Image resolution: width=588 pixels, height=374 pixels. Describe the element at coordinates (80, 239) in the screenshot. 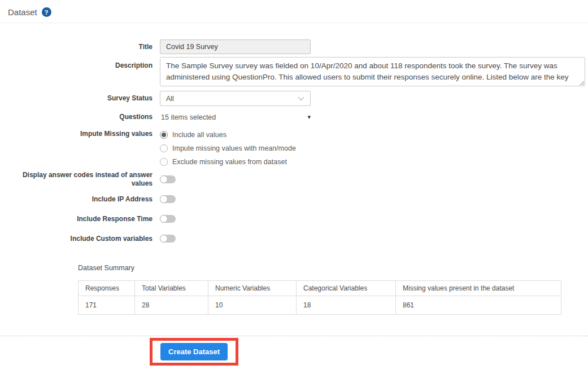

I see `include-custom-variables-label: Include Custom variables` at that location.